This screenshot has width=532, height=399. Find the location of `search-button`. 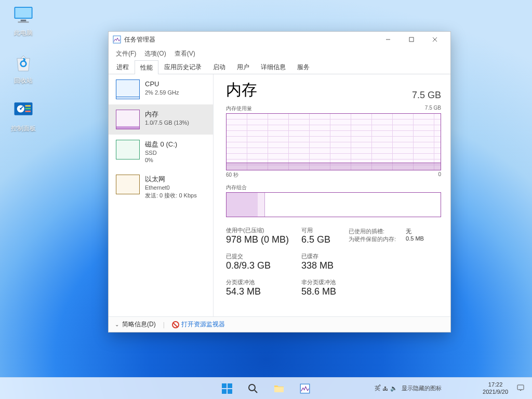

search-button is located at coordinates (253, 389).